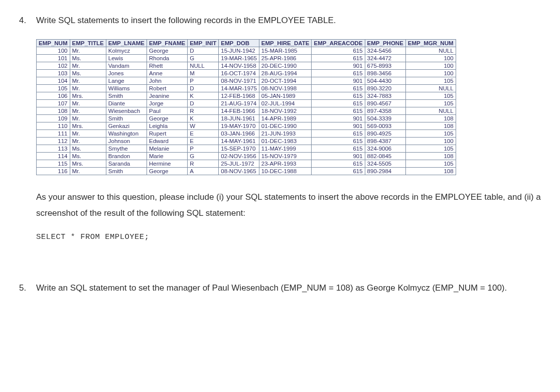 This screenshot has height=392, width=560. I want to click on table-cell: John, so click(167, 80).